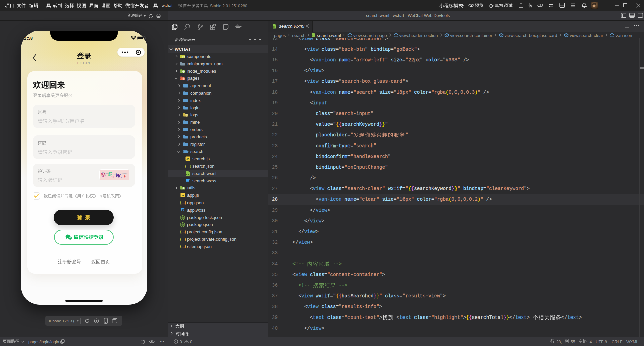 This screenshot has height=346, width=644. I want to click on svg-text: M, so click(104, 175).